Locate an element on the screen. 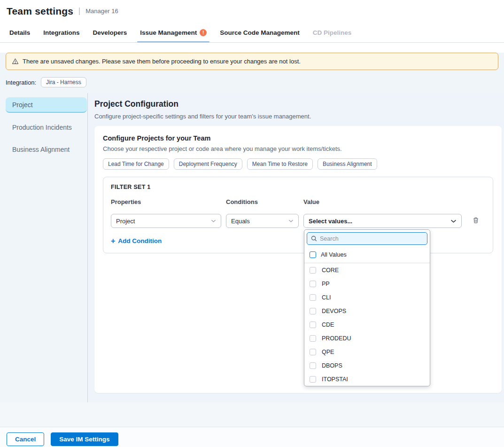 The image size is (504, 447). tab-integrations: Integrations is located at coordinates (61, 32).